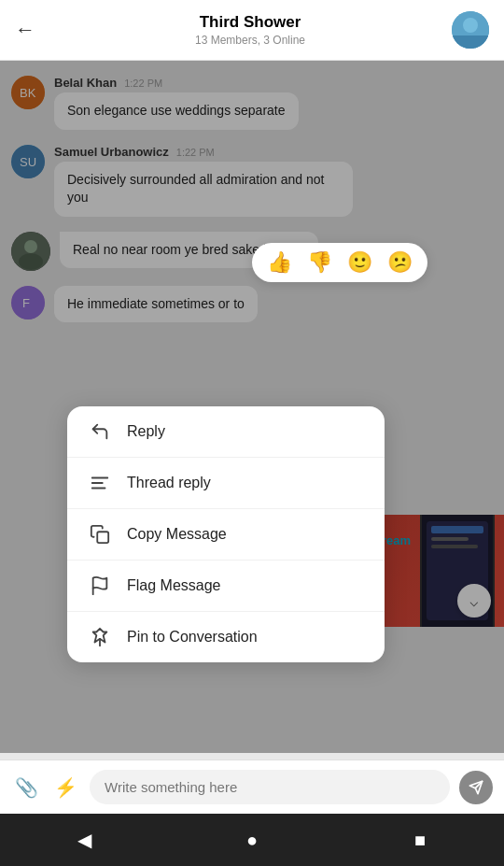 The width and height of the screenshot is (504, 866). Describe the element at coordinates (250, 22) in the screenshot. I see `channel-title: Third Shower` at that location.